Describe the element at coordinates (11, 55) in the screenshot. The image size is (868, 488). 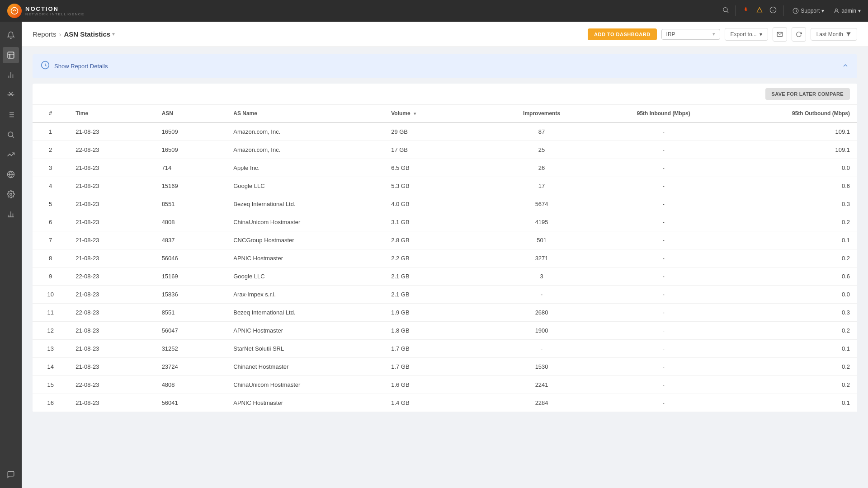
I see `sidebar-item-reports` at that location.